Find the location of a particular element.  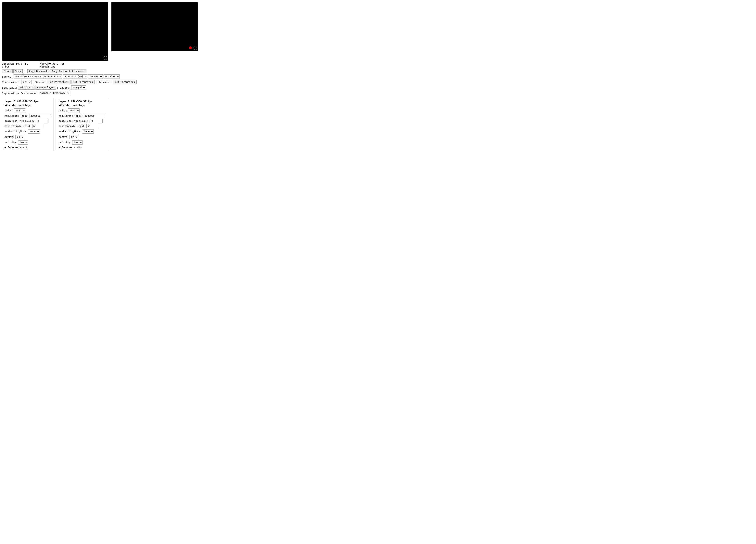

sender-label: | Sender: is located at coordinates (39, 82).